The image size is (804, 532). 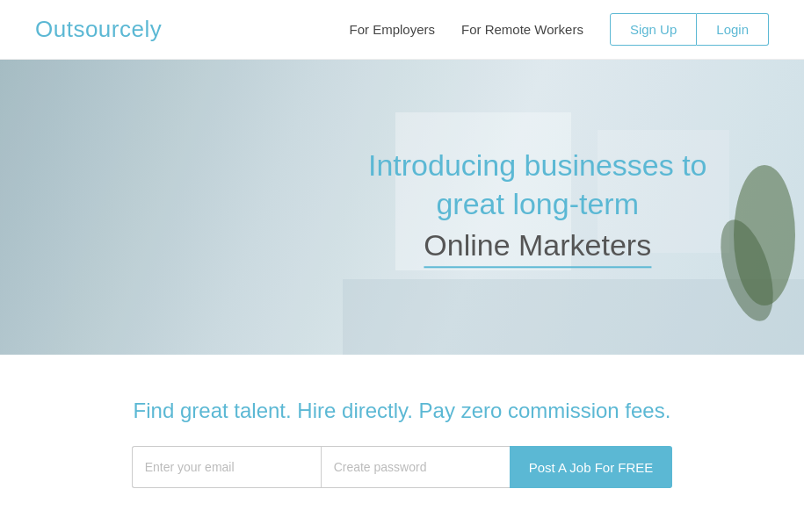 I want to click on post-job-button: Post A Job For FREE, so click(x=591, y=467).